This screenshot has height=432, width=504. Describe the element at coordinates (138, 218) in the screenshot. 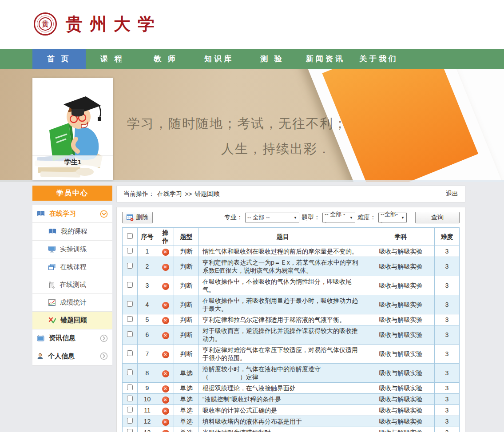

I see `delete-button: 删除` at that location.